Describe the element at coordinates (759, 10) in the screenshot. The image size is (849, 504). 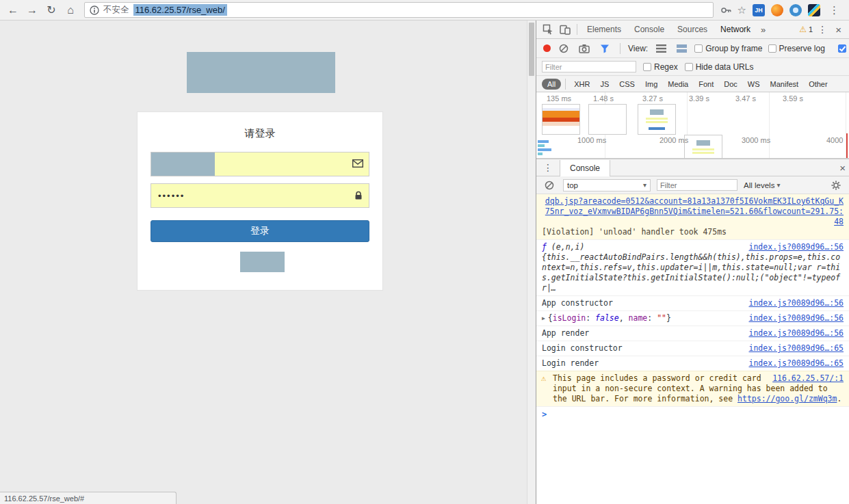
I see `extension-jh-icon: JH` at that location.